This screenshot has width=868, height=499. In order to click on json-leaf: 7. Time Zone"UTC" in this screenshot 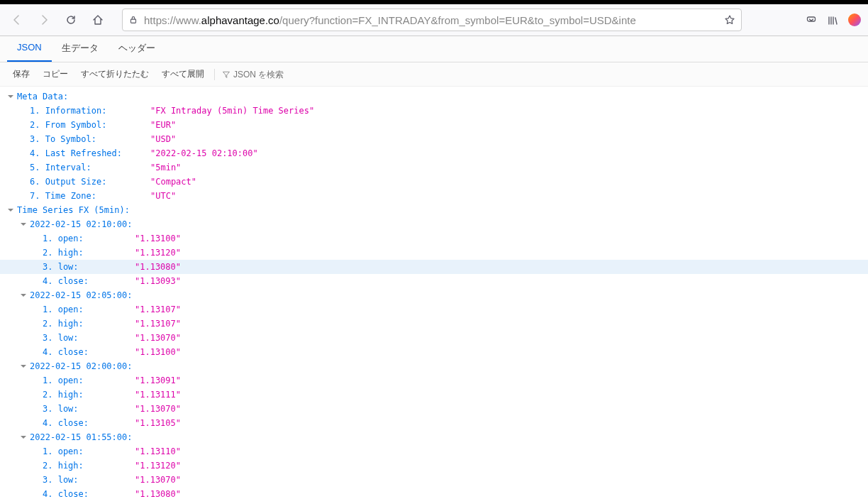, I will do `click(434, 196)`.